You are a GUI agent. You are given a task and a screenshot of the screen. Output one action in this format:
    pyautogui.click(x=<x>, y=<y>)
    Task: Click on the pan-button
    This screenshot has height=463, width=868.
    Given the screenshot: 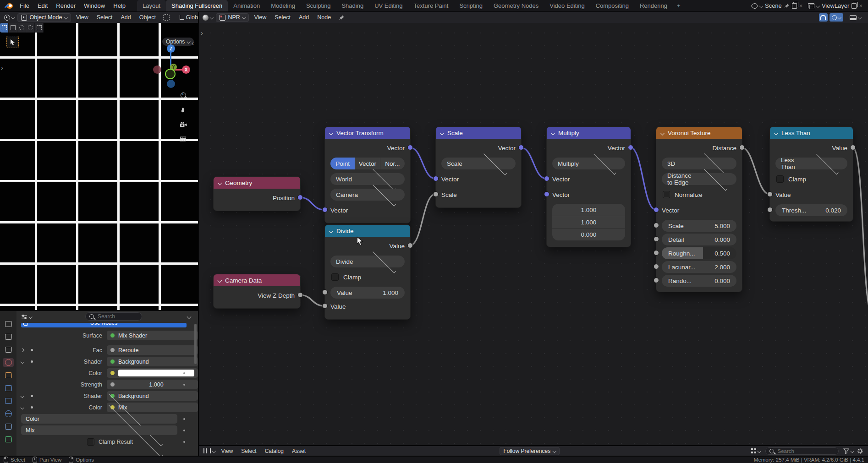 What is the action you would take?
    pyautogui.click(x=183, y=110)
    